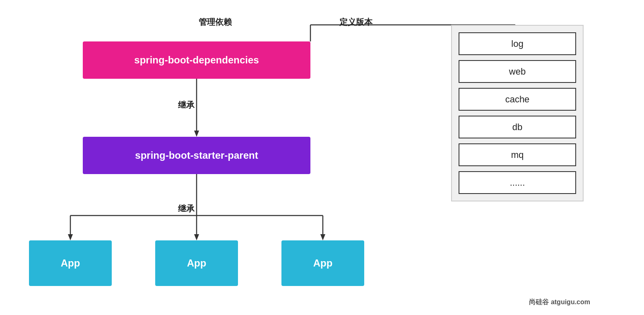  I want to click on manage-dep-label: 管理依赖, so click(215, 22).